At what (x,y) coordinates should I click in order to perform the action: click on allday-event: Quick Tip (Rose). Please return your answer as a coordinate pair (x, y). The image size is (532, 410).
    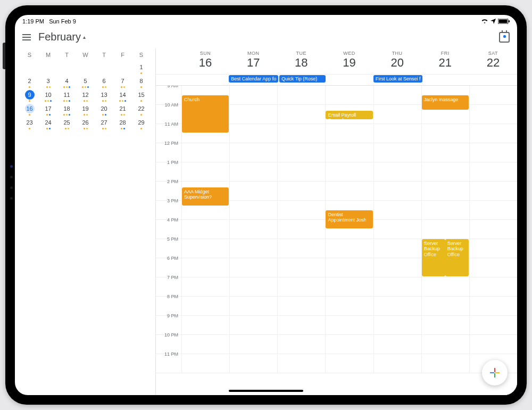
    Looking at the image, I should click on (302, 79).